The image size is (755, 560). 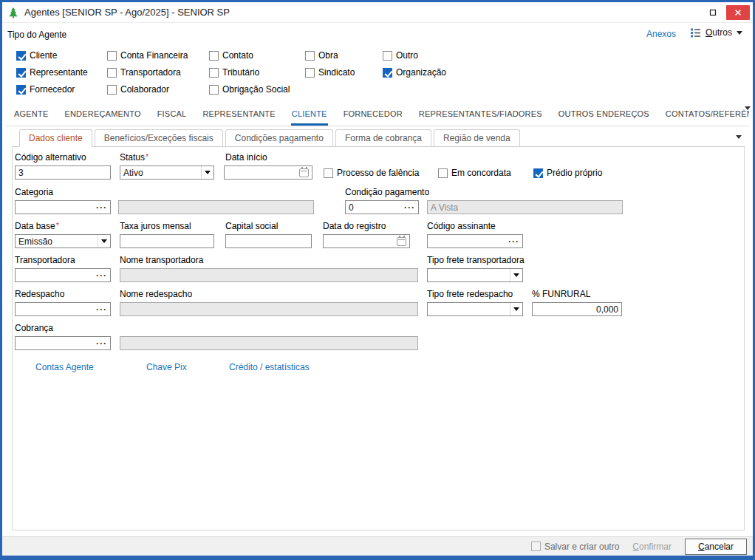 I want to click on checkbox-conta-financeira: Conta Financeira, so click(x=148, y=55).